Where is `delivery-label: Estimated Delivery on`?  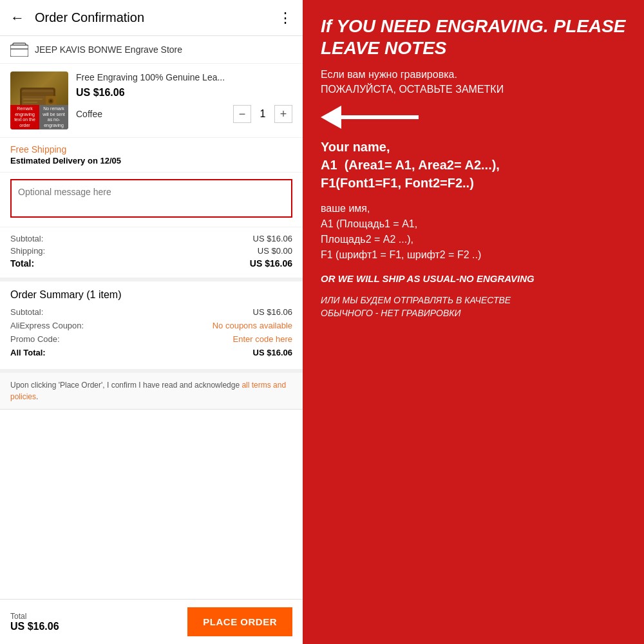 delivery-label: Estimated Delivery on is located at coordinates (54, 161).